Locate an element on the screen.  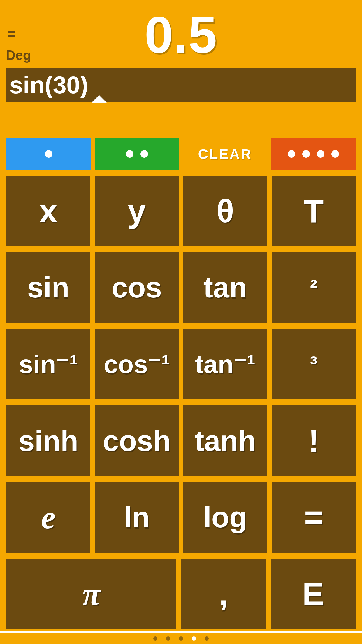
key-label: = is located at coordinates (314, 517).